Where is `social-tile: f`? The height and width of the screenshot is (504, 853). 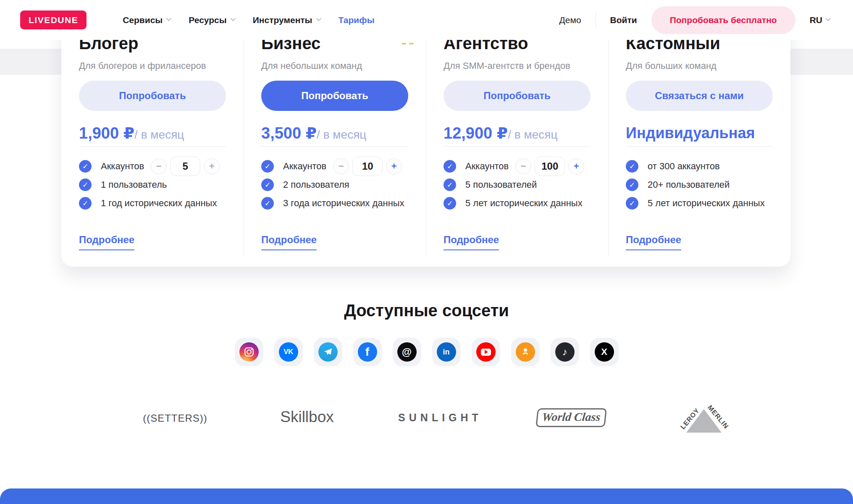 social-tile: f is located at coordinates (367, 352).